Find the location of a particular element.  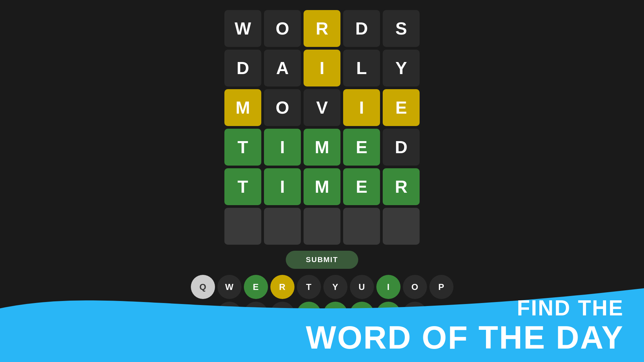

tile-r0-c2: R is located at coordinates (322, 28).